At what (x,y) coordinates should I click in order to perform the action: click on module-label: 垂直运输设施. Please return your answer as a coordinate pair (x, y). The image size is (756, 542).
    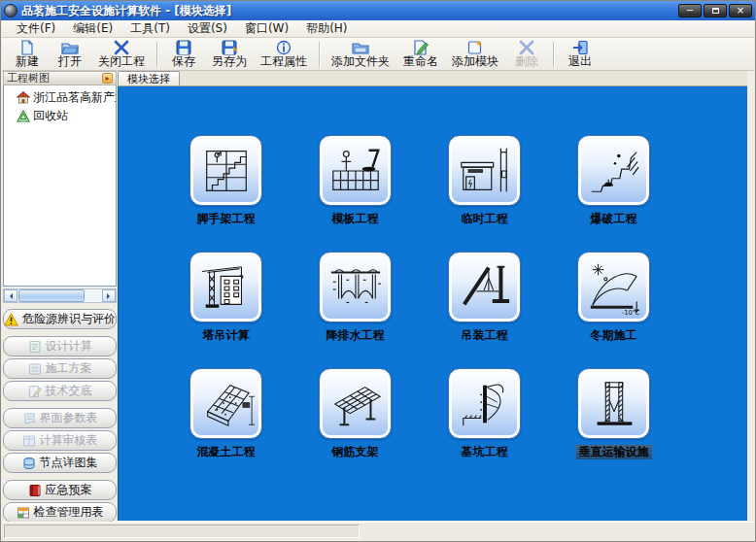
    Looking at the image, I should click on (614, 453).